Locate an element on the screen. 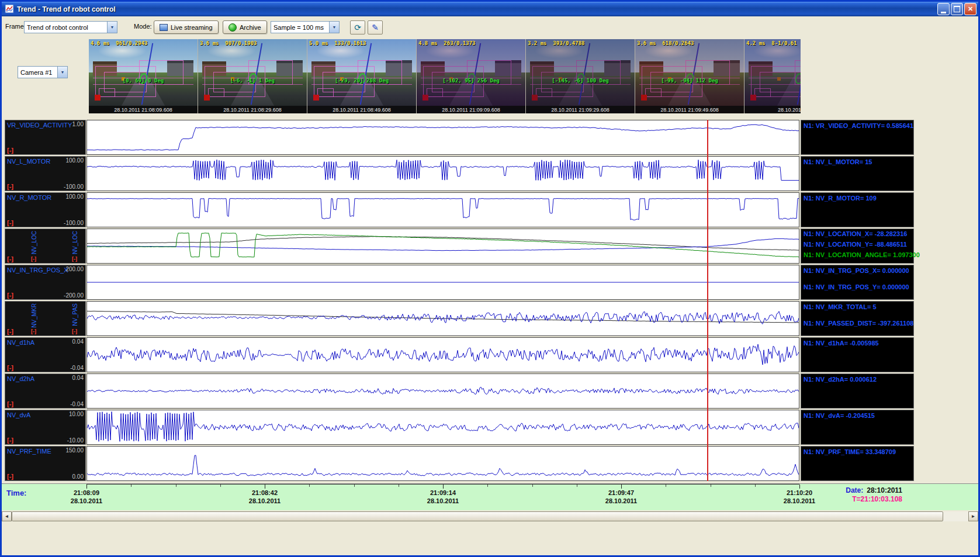  frame-select-value: Trend of robot control is located at coordinates (57, 27).